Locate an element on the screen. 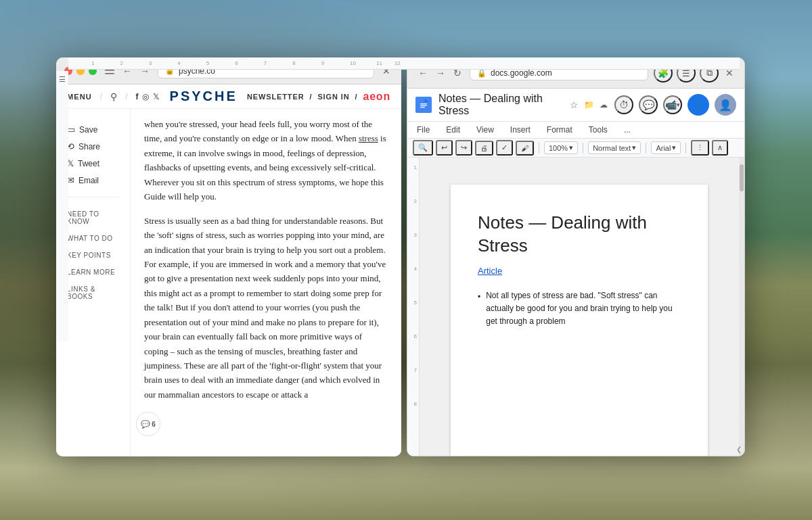  search-icon: ⚲ is located at coordinates (114, 97).